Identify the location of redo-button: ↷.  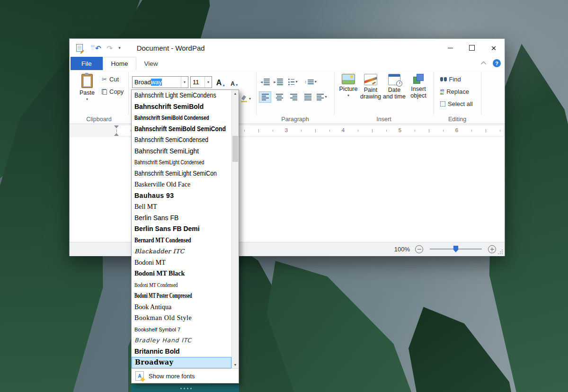
(110, 48).